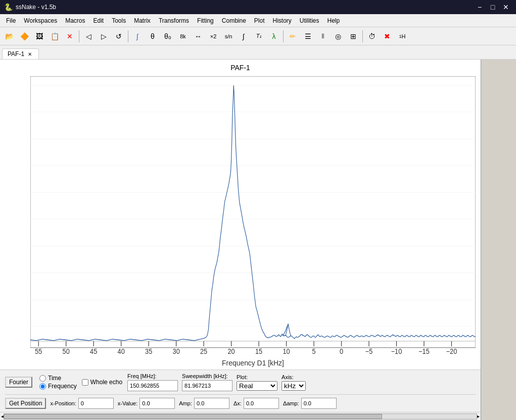  Describe the element at coordinates (55, 36) in the screenshot. I see `copy-button: 📋` at that location.